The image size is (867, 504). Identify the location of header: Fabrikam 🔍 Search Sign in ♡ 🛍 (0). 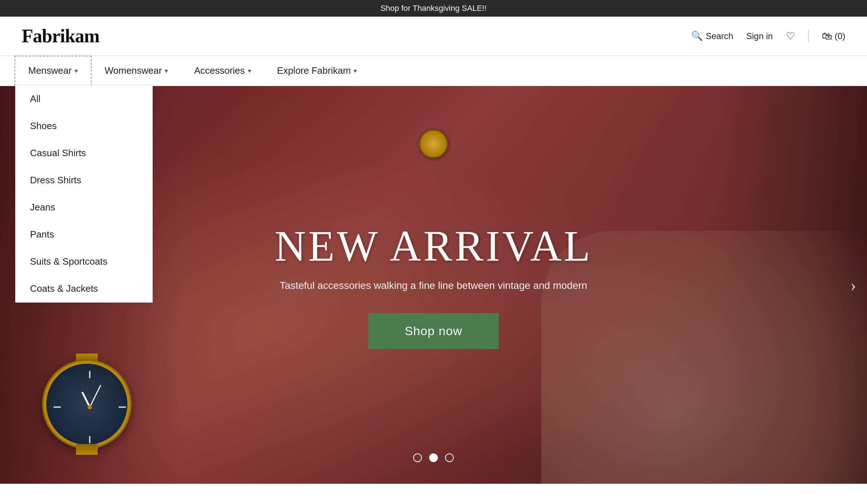
(434, 36).